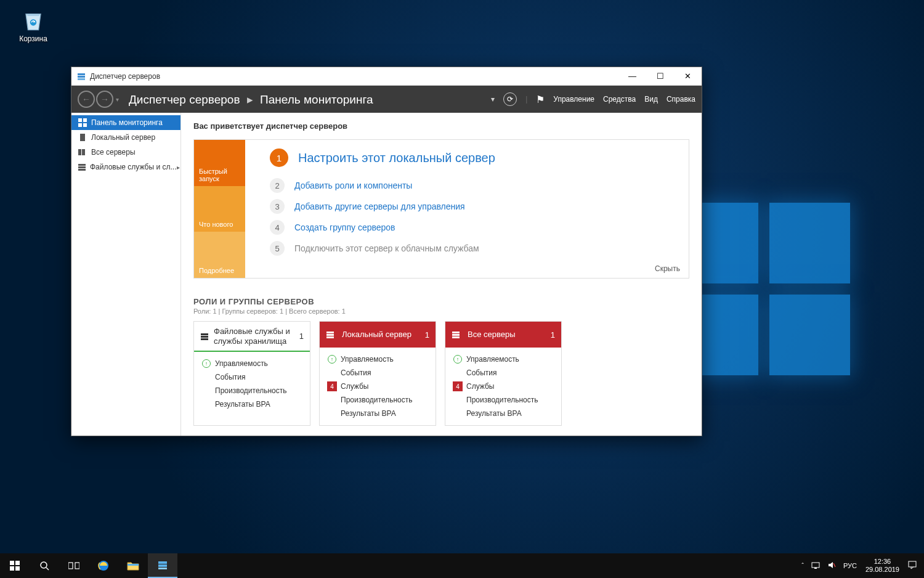  I want to click on taskbar-taskview-button, so click(74, 566).